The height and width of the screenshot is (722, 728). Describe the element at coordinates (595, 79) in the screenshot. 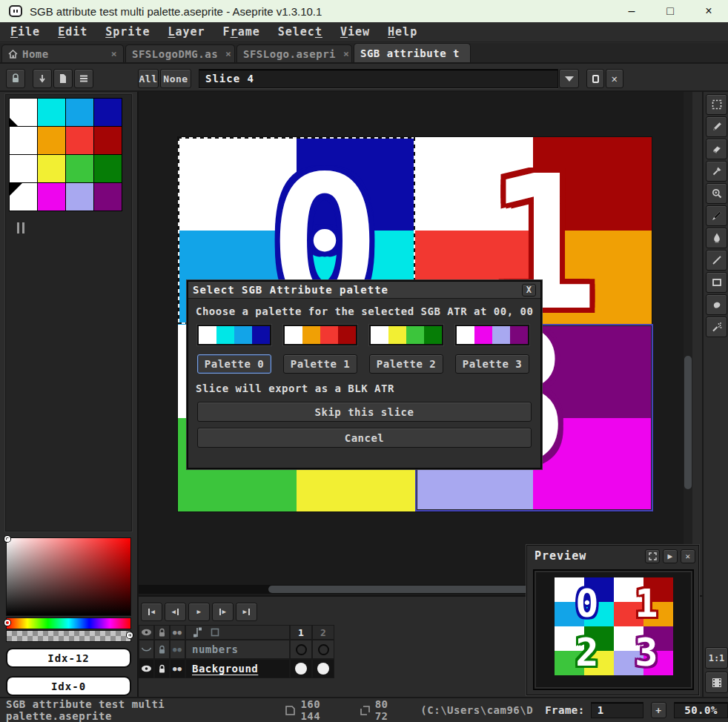

I see `slice-bounds-button` at that location.